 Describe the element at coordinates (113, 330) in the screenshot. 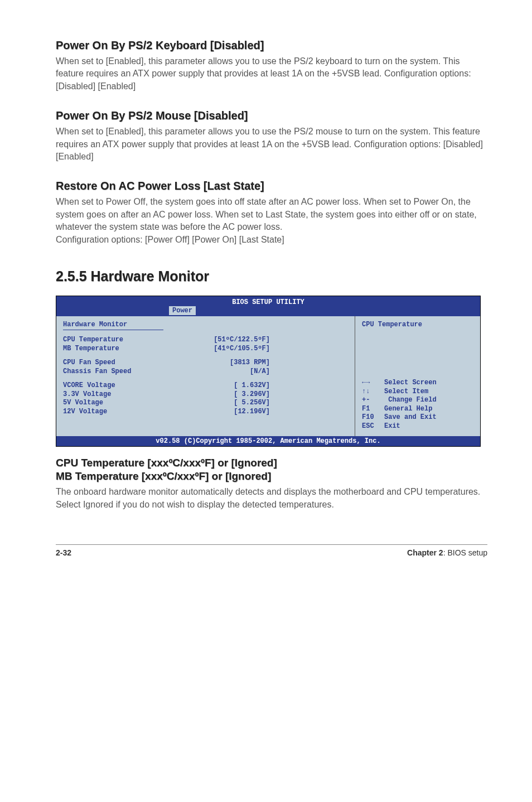

I see `bios-panel-underline` at that location.